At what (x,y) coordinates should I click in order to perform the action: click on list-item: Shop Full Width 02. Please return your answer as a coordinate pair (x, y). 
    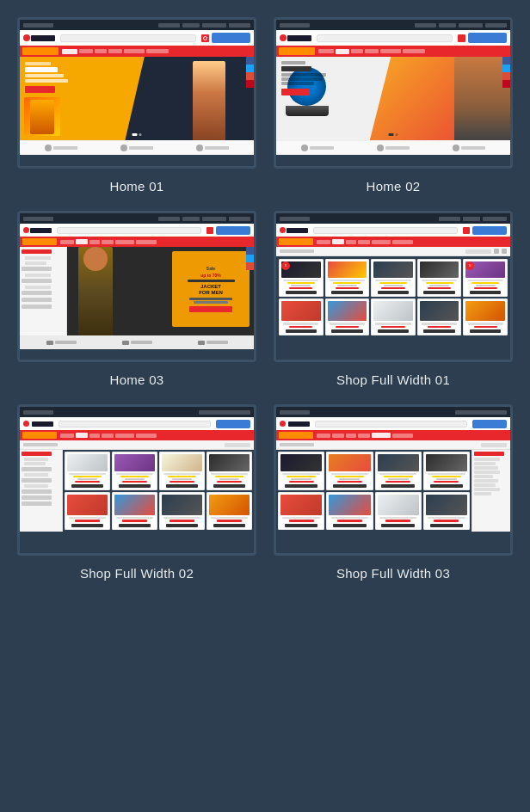
    Looking at the image, I should click on (137, 492).